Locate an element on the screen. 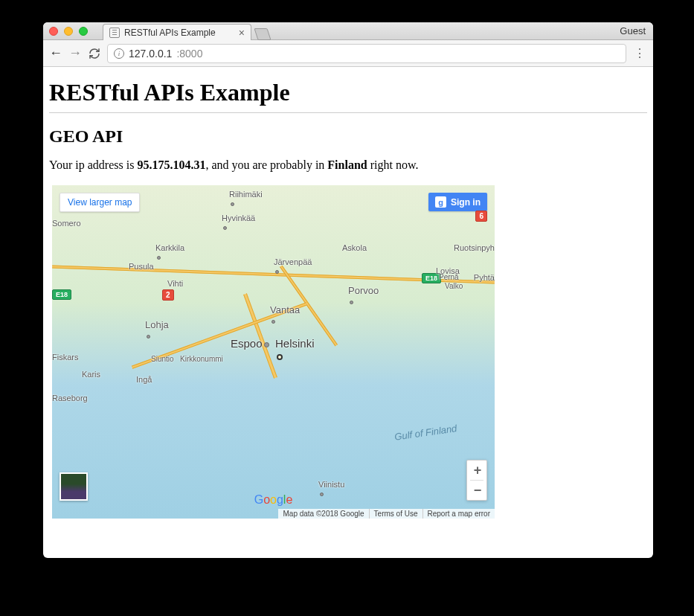  city-pyhta: Pyhtä is located at coordinates (484, 277).